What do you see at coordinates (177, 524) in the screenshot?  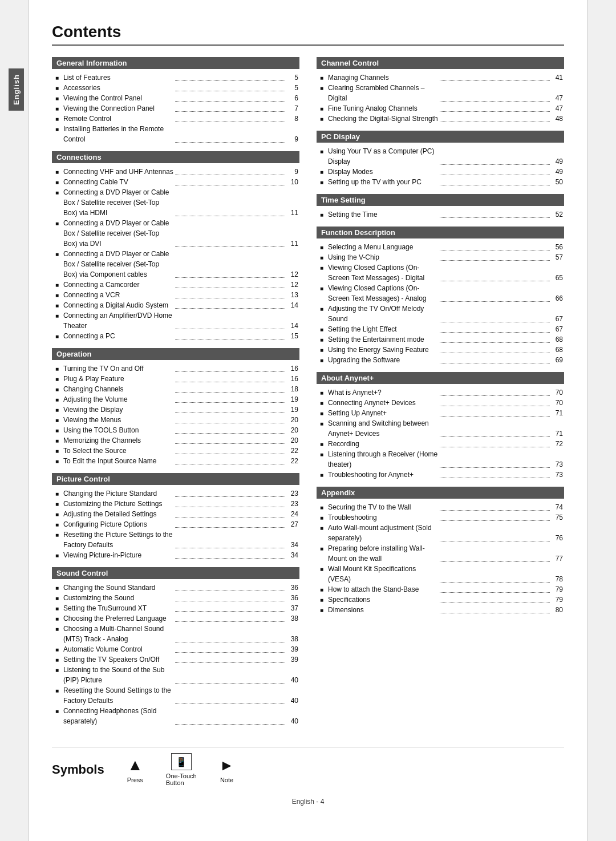 I see `list-item: ■Configuring Picture Options27` at bounding box center [177, 524].